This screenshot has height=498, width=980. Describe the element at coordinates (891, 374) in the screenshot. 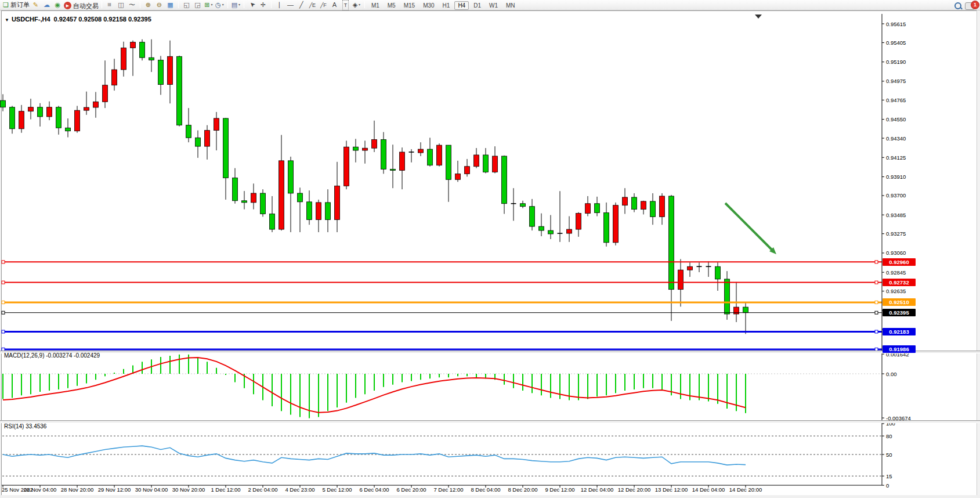

I see `axis-tick-label: 0.00` at that location.